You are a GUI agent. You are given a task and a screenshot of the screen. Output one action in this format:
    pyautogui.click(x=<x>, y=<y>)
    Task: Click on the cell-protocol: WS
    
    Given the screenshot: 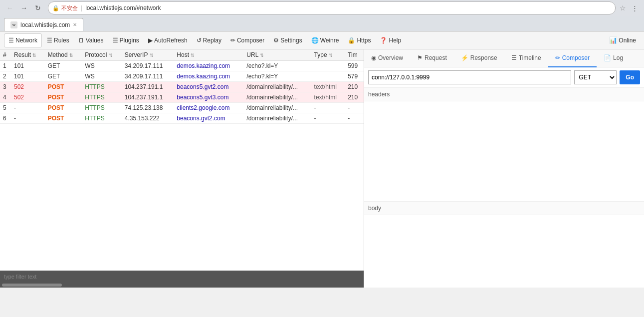 What is the action you would take?
    pyautogui.click(x=102, y=77)
    